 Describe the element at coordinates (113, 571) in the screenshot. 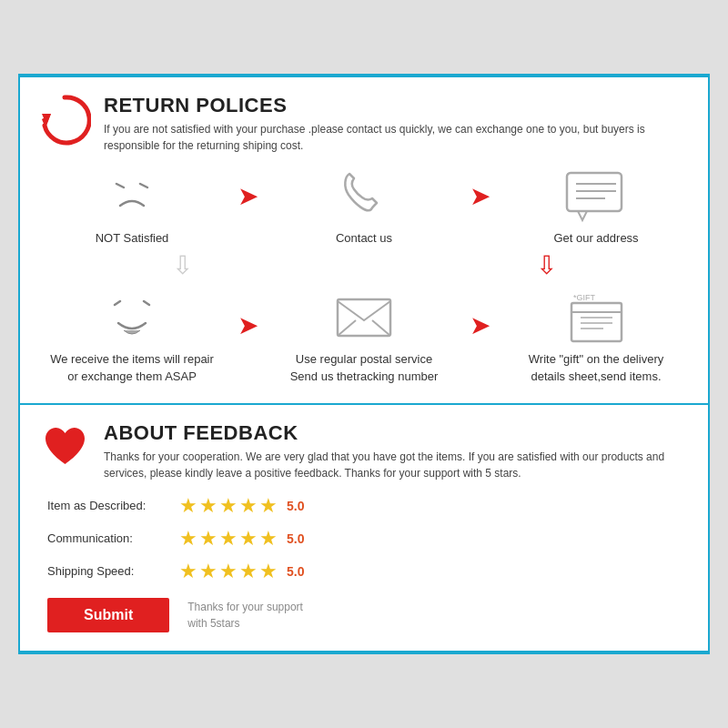

I see `rating-label-ship: Shipping Speed:` at that location.